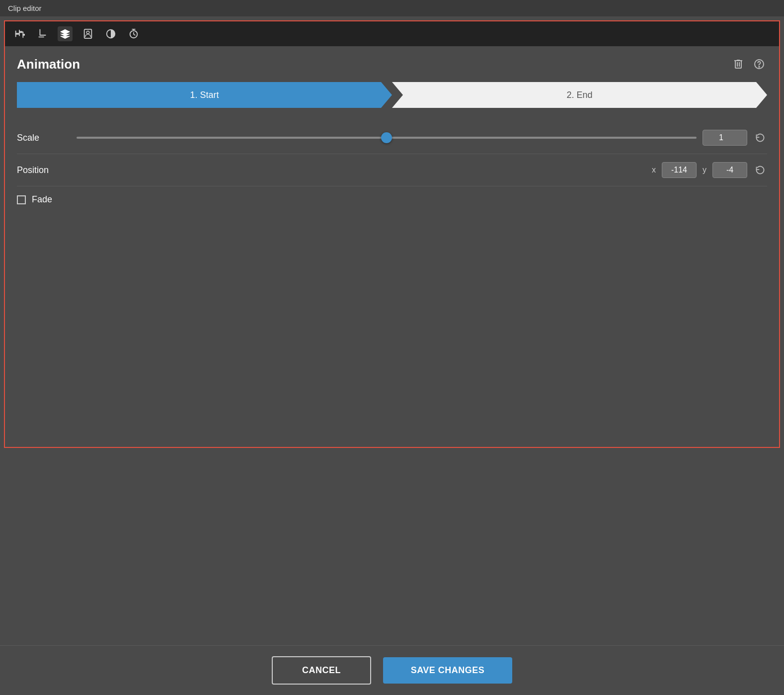  What do you see at coordinates (730, 170) in the screenshot?
I see `position-y-input` at bounding box center [730, 170].